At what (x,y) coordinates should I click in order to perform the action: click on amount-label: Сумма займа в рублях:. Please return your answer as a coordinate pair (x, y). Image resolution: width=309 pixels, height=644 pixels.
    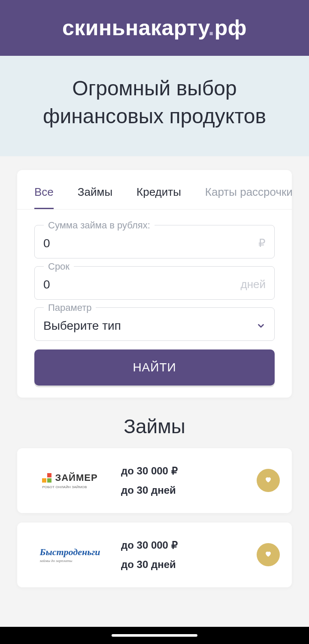
    Looking at the image, I should click on (99, 225).